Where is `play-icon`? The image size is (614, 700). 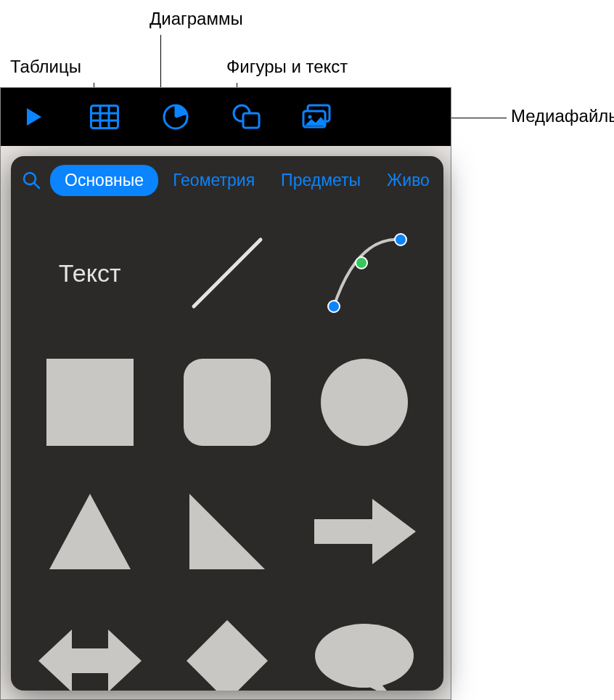 play-icon is located at coordinates (33, 117).